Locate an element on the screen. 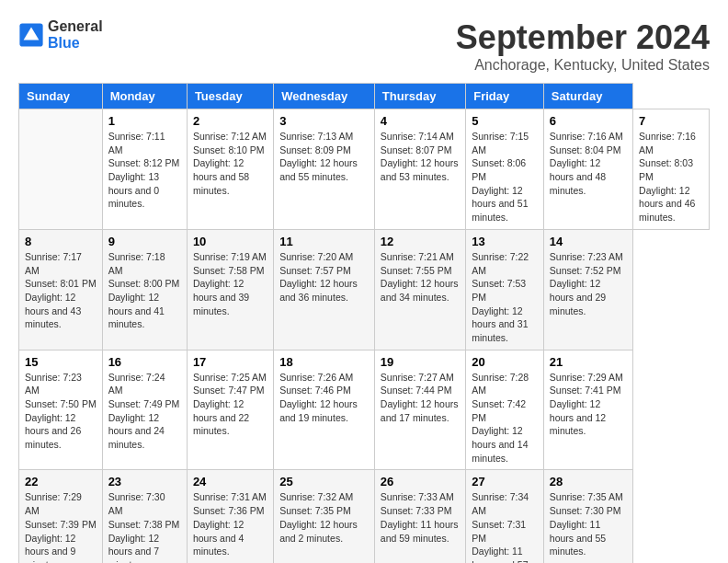 The image size is (728, 563). calendar-cell: 14 Sunrise: 7:23 AMSunset: 7:52 PMDaylig… is located at coordinates (588, 289).